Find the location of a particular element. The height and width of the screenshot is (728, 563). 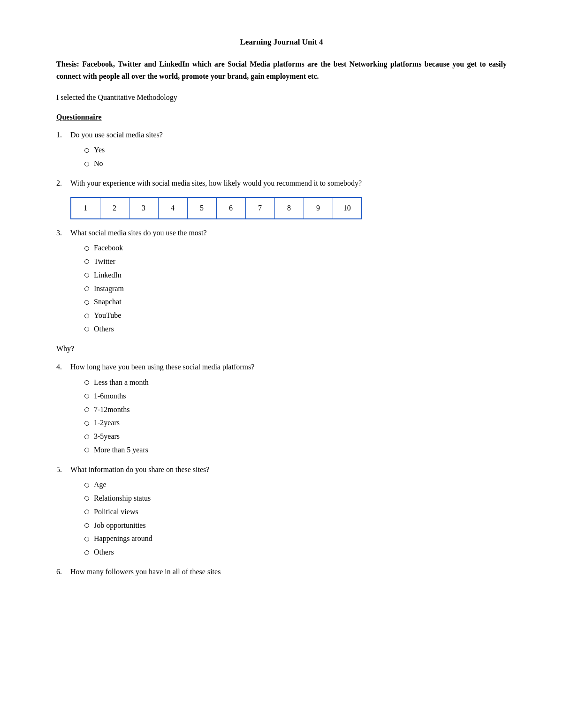

option-label: More than 5 years is located at coordinates (121, 450).